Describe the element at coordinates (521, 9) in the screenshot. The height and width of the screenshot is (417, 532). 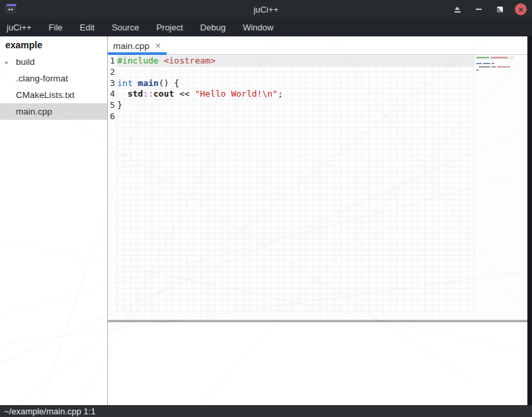
I see `close-icon: ×` at that location.